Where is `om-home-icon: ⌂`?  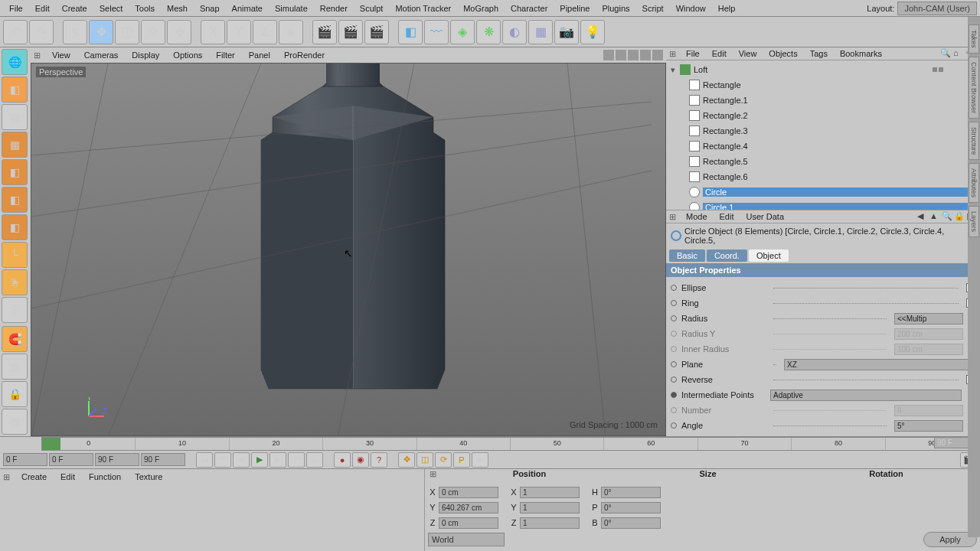
om-home-icon: ⌂ is located at coordinates (959, 54).